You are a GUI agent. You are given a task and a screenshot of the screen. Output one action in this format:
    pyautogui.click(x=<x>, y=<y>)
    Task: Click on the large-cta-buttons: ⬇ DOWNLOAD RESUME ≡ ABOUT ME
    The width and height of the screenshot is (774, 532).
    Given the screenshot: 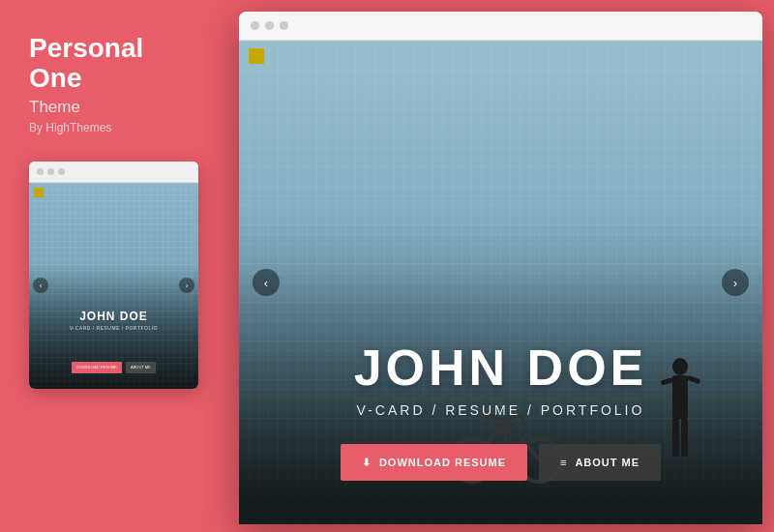 What is the action you would take?
    pyautogui.click(x=501, y=462)
    